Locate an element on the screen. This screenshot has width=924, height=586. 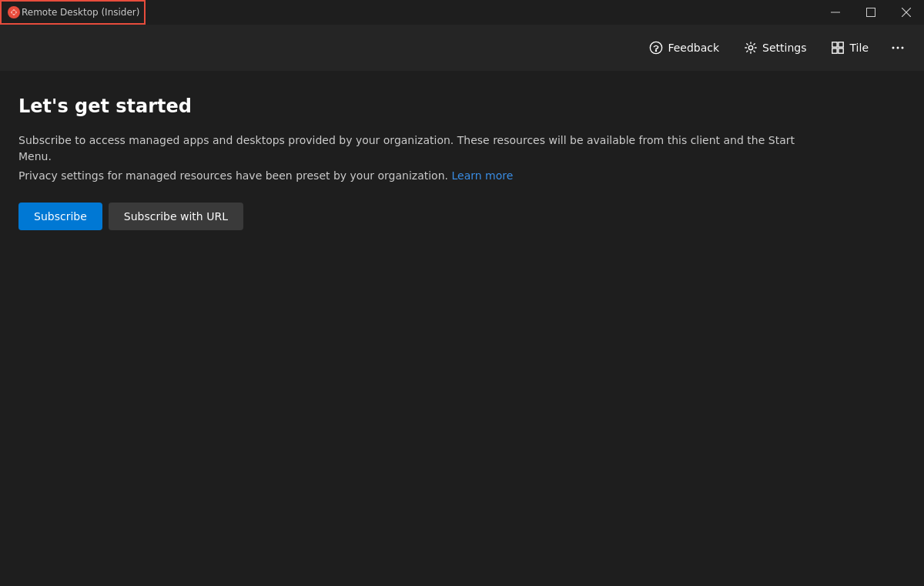
titlebar: Remote Desktop (Insider) is located at coordinates (462, 12).